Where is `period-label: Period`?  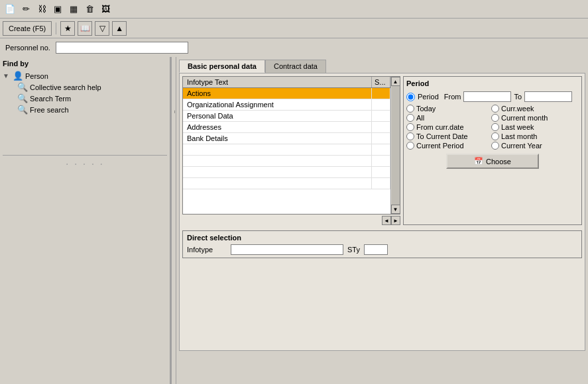
period-label: Period is located at coordinates (428, 97).